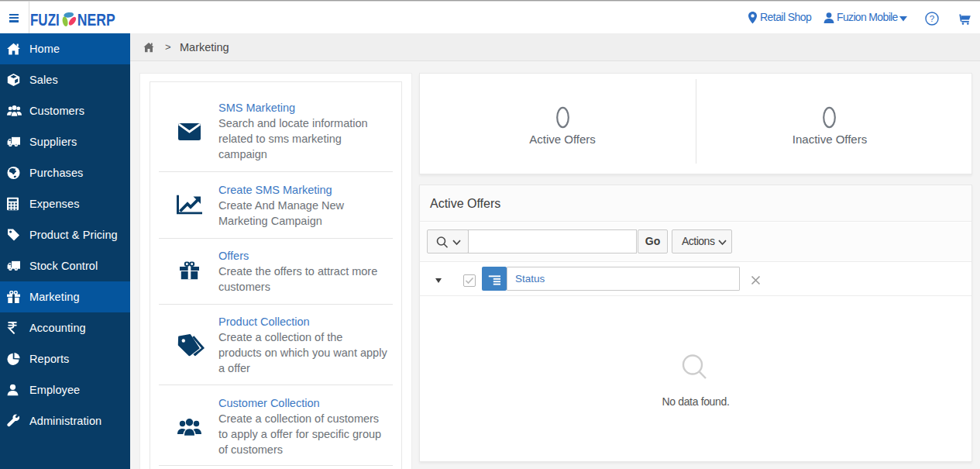 The width and height of the screenshot is (980, 469). I want to click on svg-text: FUZI, so click(45, 20).